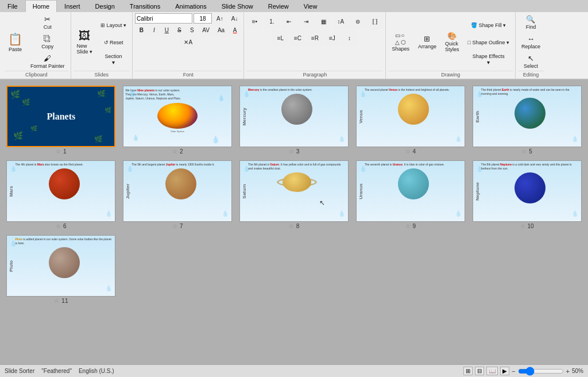  I want to click on slide-thumb-5: 💧 💧 Earth The third planet Earth is near…, so click(527, 120).